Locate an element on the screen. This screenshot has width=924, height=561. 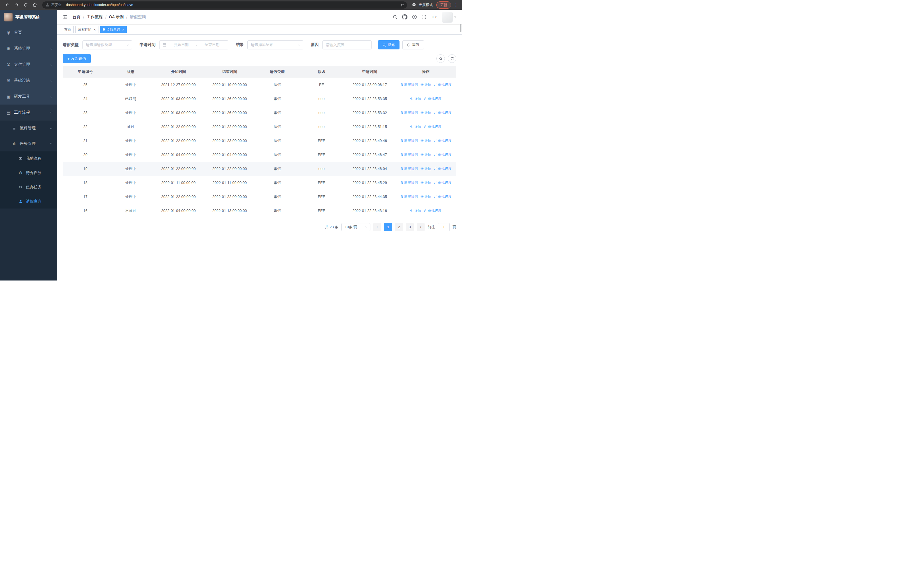
tab-2: 流程详情× is located at coordinates (87, 29).